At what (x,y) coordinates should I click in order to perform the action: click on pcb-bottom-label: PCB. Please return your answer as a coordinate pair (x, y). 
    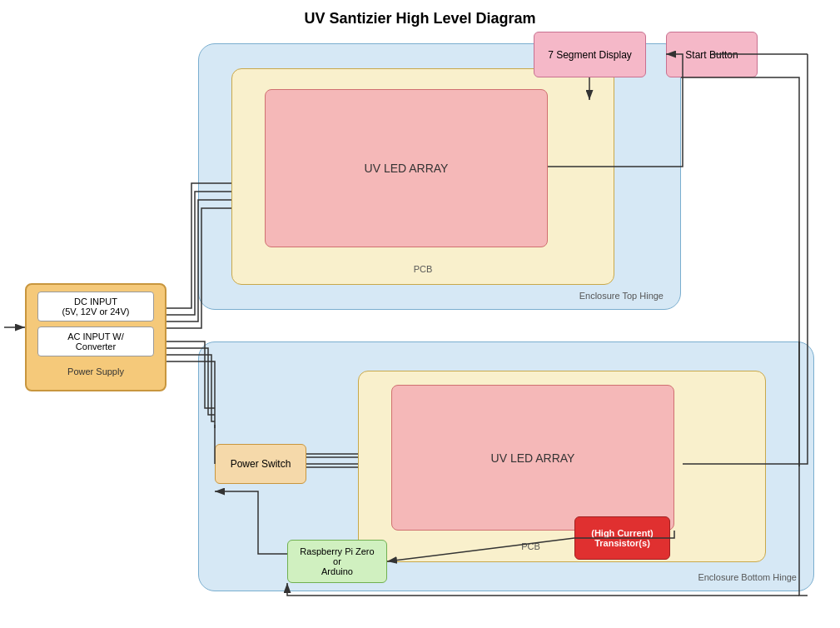
    Looking at the image, I should click on (531, 546).